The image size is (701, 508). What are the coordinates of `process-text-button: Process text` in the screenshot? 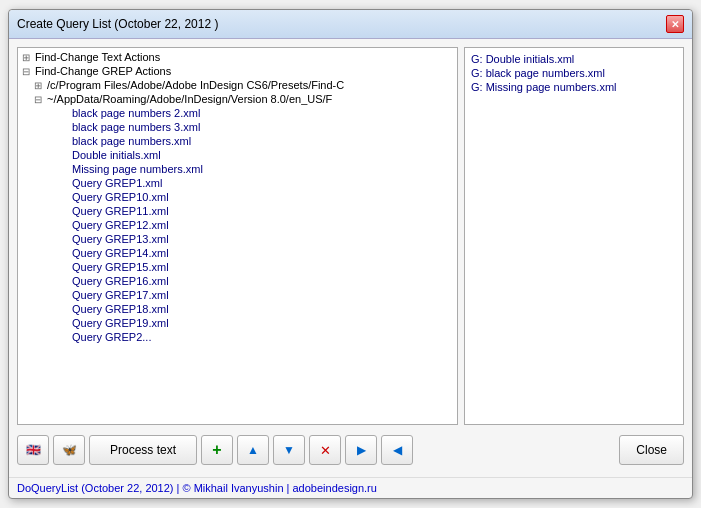 It's located at (143, 450).